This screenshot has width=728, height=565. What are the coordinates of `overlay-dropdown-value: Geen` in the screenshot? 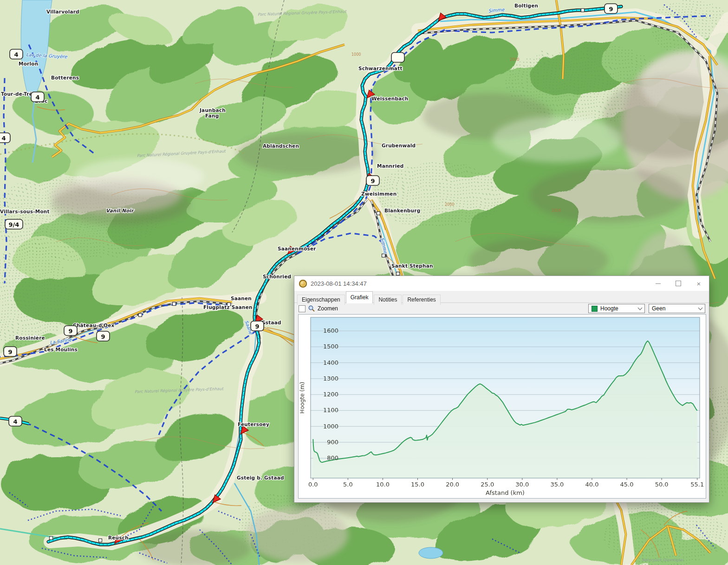 It's located at (658, 309).